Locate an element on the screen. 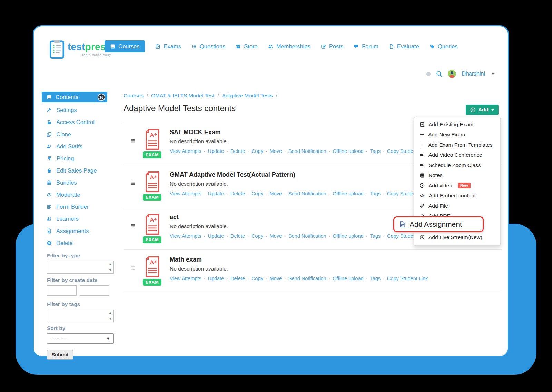  nav-item-forum: Forum is located at coordinates (366, 46).